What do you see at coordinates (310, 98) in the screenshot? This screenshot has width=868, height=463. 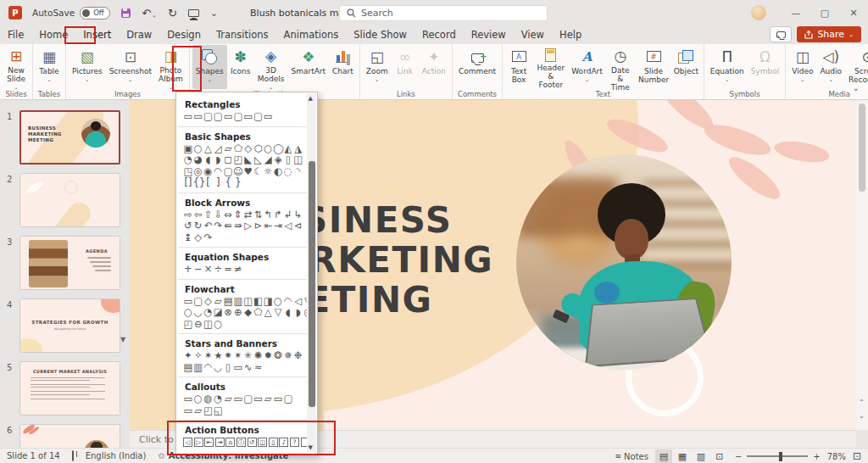 I see `scroll-up-icon: ▲` at bounding box center [310, 98].